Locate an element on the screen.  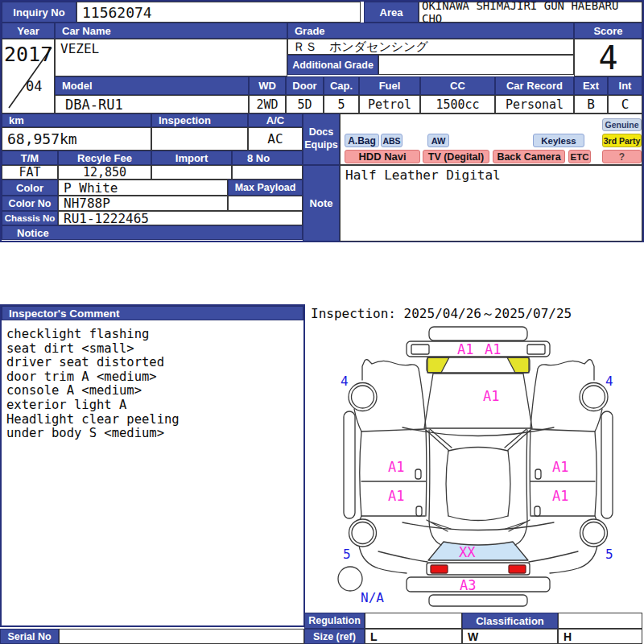
area-value: OKINAWA SHIMAJIRI GUN HAEBARU CHO is located at coordinates (530, 12).